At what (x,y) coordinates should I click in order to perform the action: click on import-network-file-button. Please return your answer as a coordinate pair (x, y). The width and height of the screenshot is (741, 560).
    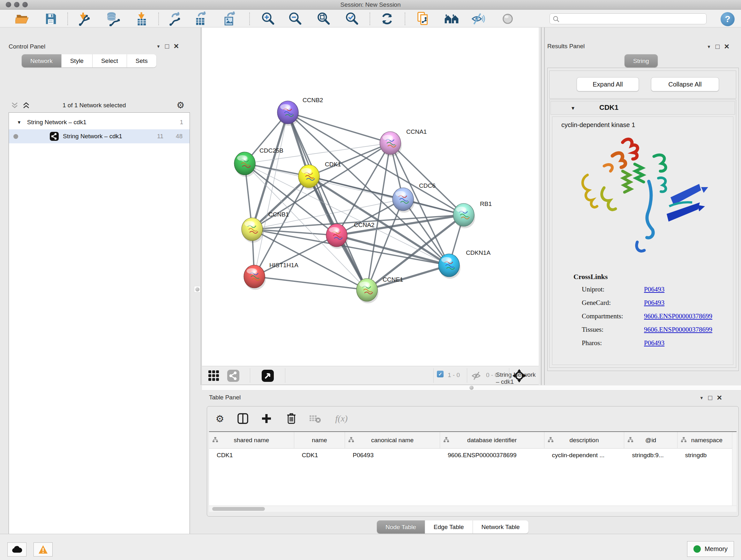
    Looking at the image, I should click on (84, 19).